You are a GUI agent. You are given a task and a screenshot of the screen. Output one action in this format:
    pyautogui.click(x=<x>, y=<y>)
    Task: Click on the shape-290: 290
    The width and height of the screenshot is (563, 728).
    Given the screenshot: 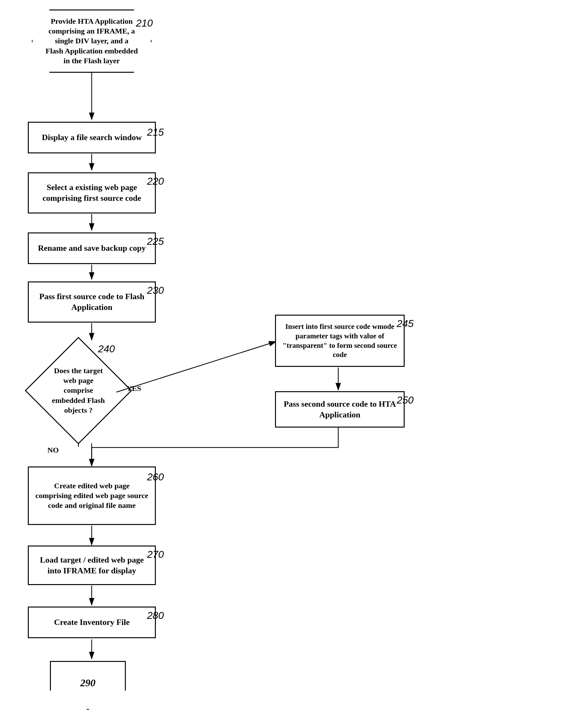 What is the action you would take?
    pyautogui.click(x=88, y=685)
    